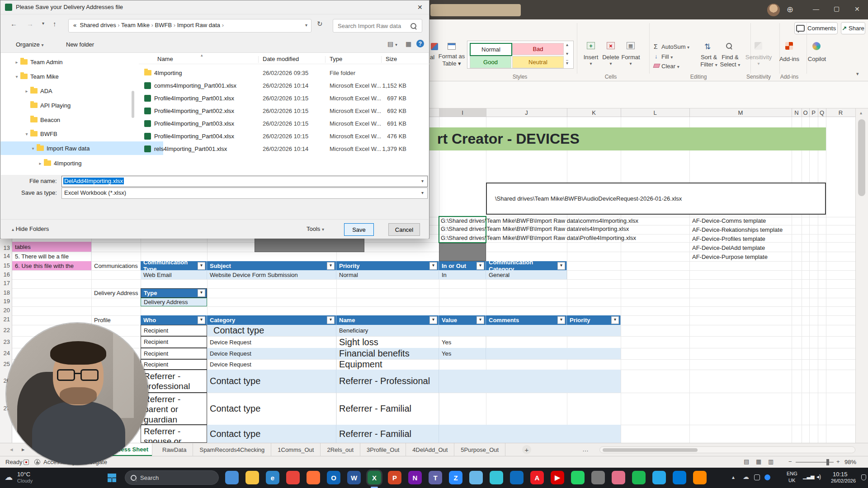 This screenshot has width=868, height=488. I want to click on maximize-icon: ▢, so click(836, 9).